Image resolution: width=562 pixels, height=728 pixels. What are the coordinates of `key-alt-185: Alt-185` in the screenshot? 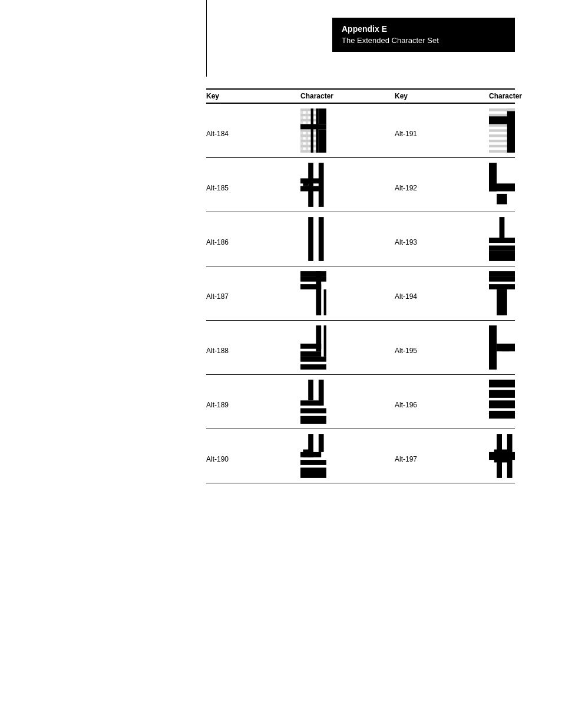 It's located at (253, 185).